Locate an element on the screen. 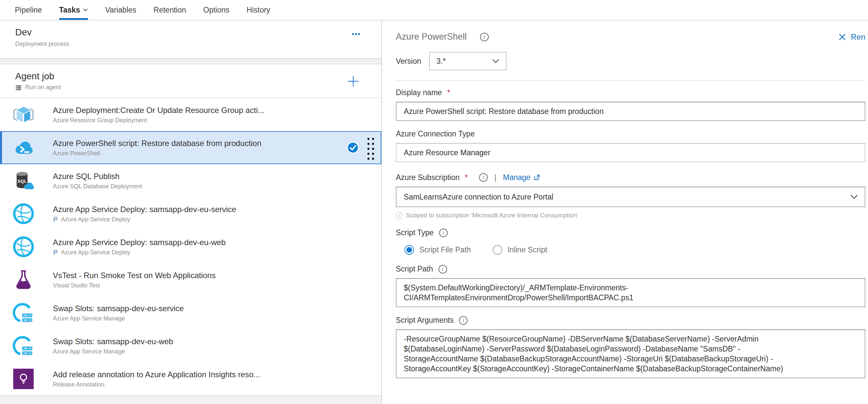 This screenshot has height=404, width=868. script-arguments-input: -ResourceGroupName $(ResourceGroupName) … is located at coordinates (631, 354).